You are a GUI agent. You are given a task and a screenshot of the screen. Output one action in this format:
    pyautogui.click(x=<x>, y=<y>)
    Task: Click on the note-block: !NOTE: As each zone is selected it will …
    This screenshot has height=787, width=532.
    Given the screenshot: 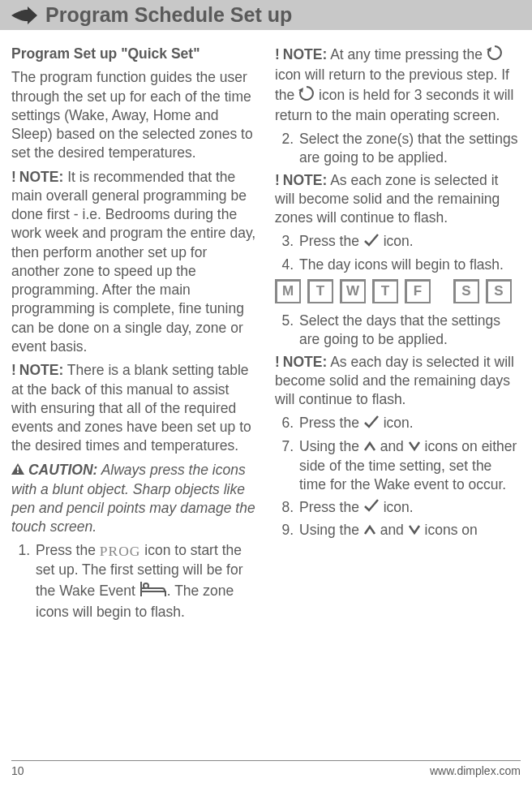 What is the action you would take?
    pyautogui.click(x=397, y=200)
    